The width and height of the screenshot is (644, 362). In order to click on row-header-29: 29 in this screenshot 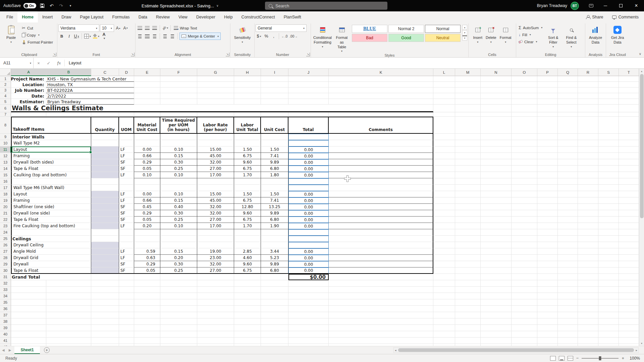, I will do `click(5, 264)`.